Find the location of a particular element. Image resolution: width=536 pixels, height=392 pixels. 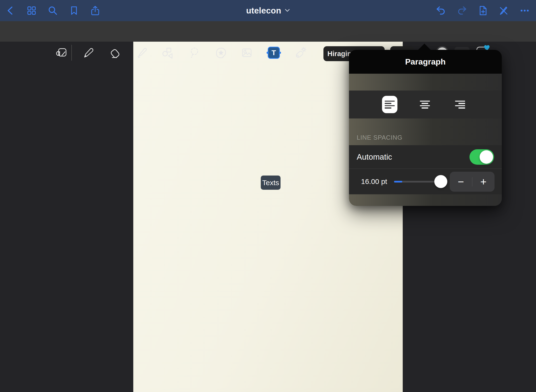

more-button is located at coordinates (525, 11).